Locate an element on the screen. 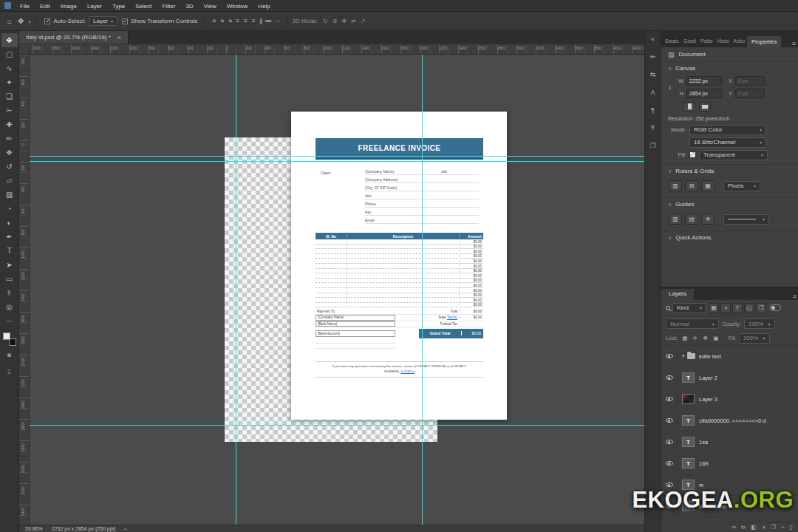  quick-actions-section-header: Quick Actions is located at coordinates (730, 238).